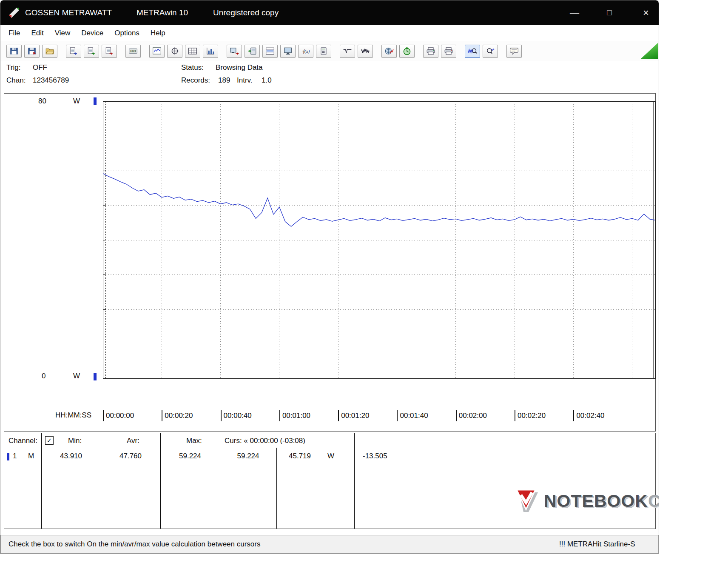 The width and height of the screenshot is (728, 566). I want to click on devicein-icon, so click(252, 51).